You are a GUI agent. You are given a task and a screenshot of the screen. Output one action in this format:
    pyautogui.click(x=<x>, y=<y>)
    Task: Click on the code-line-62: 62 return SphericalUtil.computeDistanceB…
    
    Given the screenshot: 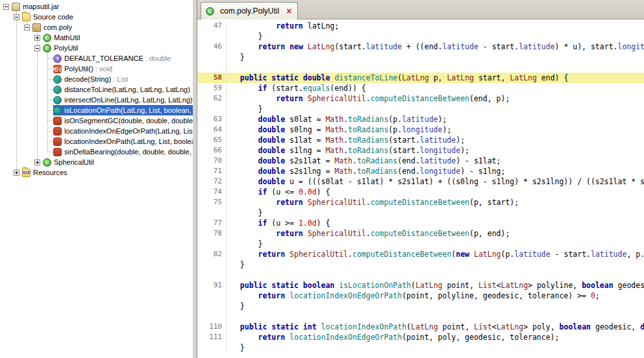 What is the action you would take?
    pyautogui.click(x=421, y=99)
    